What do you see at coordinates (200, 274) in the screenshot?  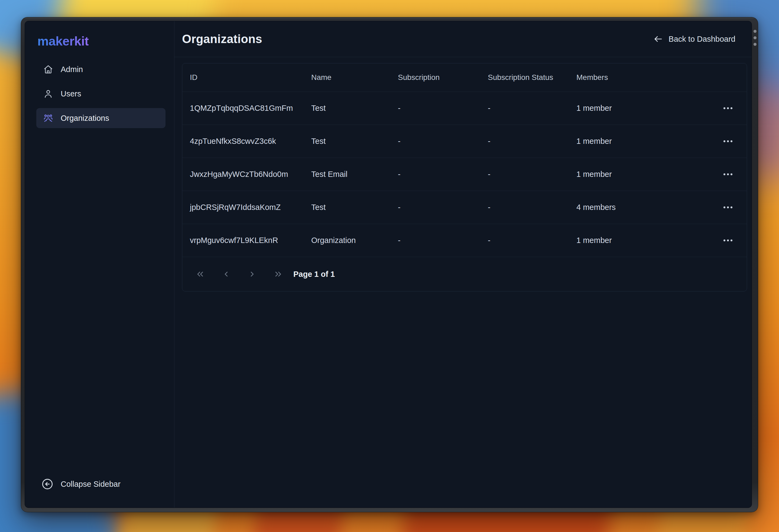 I see `chevrons-left-icon` at bounding box center [200, 274].